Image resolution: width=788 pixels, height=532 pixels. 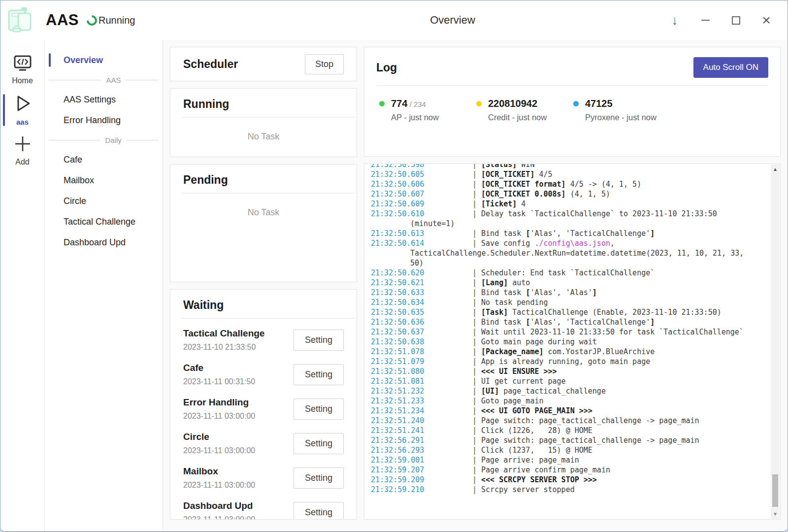 What do you see at coordinates (441, 322) in the screenshot?
I see `log-timestamp: 21:32:50.636` at bounding box center [441, 322].